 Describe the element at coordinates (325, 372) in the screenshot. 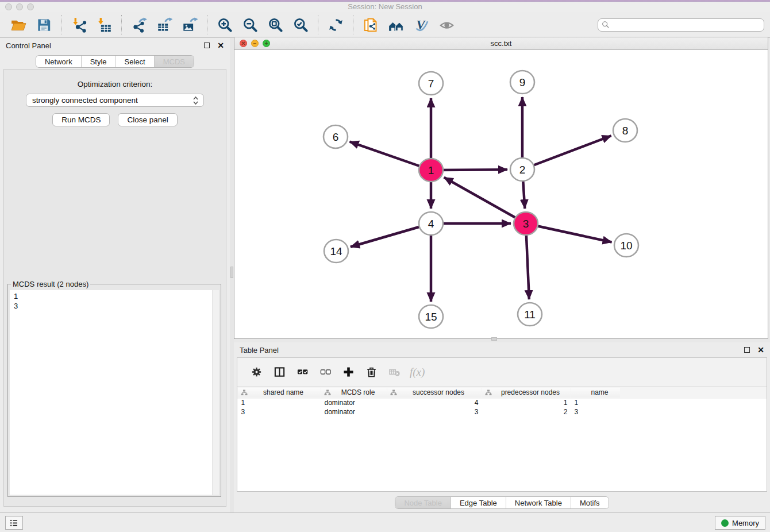

I see `deselect-all-button` at that location.